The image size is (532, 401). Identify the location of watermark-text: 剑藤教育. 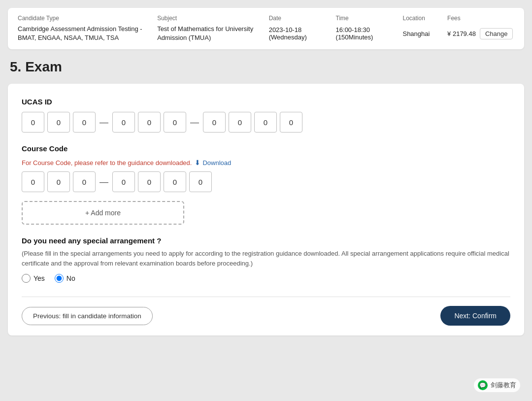
(503, 385).